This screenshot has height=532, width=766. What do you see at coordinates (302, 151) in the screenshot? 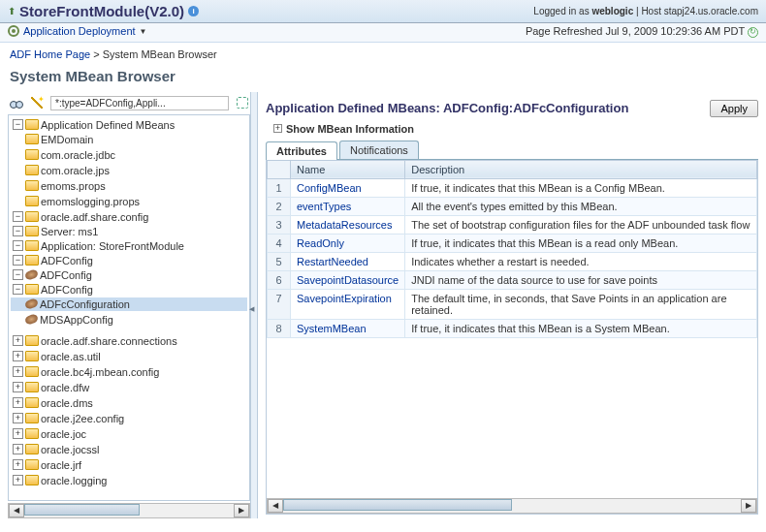
I see `tab-attributes: Attributes` at bounding box center [302, 151].